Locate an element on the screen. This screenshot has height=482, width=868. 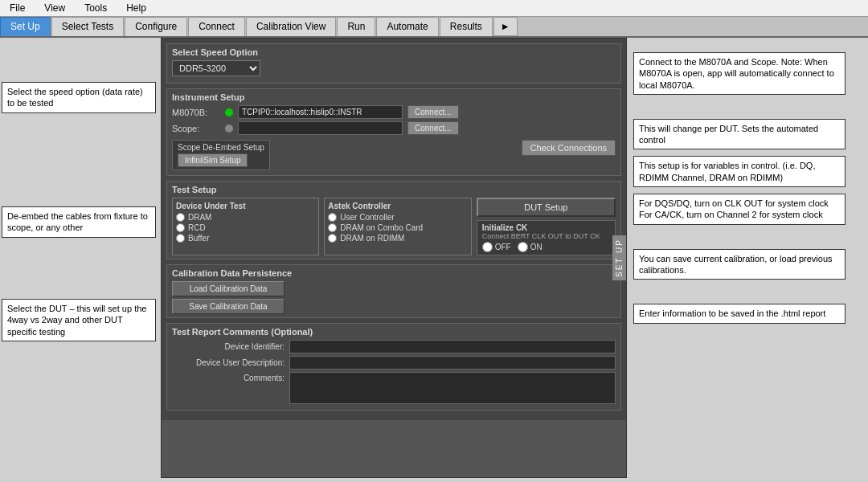
ck-on-radio is located at coordinates (522, 247).